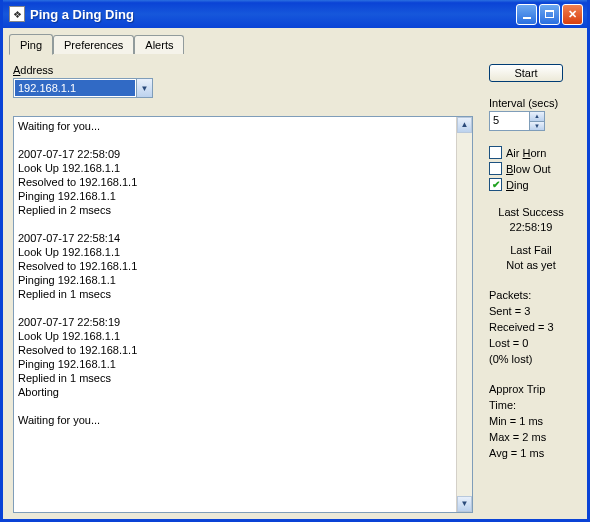 The width and height of the screenshot is (590, 522). Describe the element at coordinates (531, 288) in the screenshot. I see `right-column: Start Interval (secs) 5 ▲ ▼ Air Horn` at that location.